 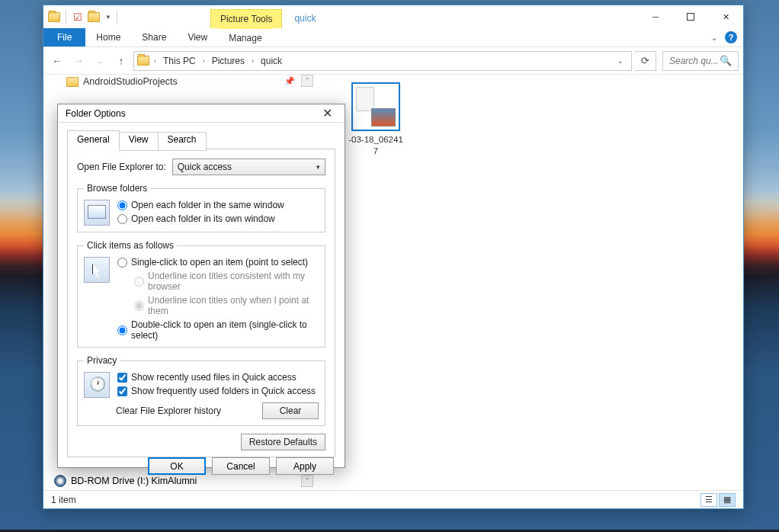 What do you see at coordinates (241, 466) in the screenshot?
I see `cancel-button: Cancel` at bounding box center [241, 466].